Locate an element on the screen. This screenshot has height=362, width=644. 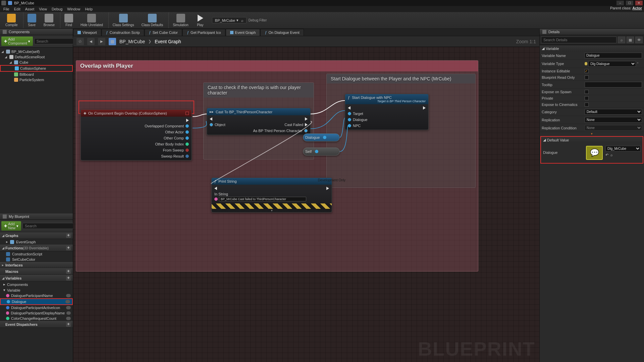
variable-type-dropdown: Dlg Dialogue is located at coordinates (612, 64).